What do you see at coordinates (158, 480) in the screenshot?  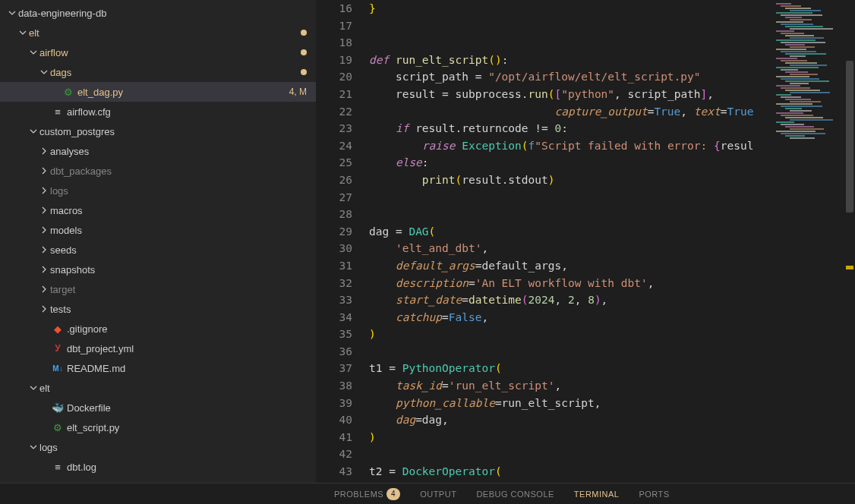 I see `folder-item: source_db_init` at bounding box center [158, 480].